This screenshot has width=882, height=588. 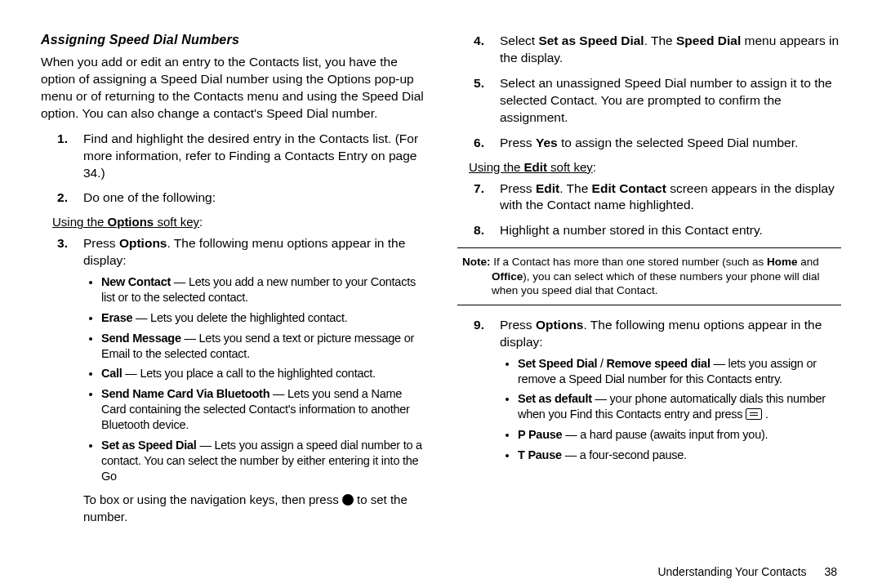 What do you see at coordinates (679, 456) in the screenshot?
I see `bullet-t-pause: T Pause — a four-second pause.` at bounding box center [679, 456].